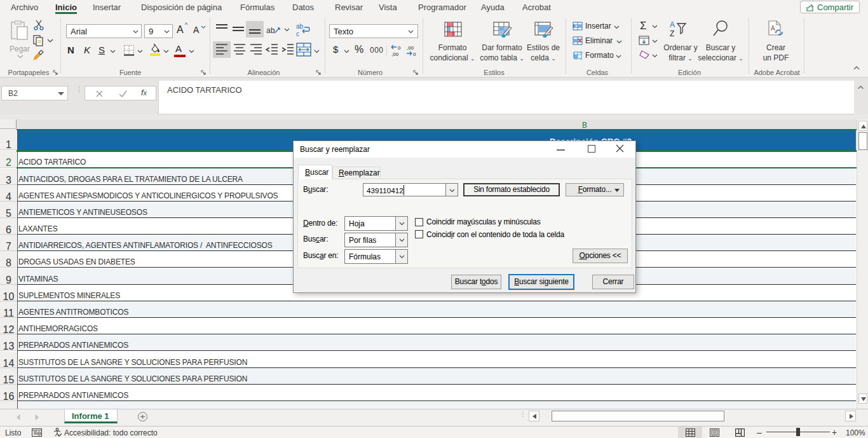 The width and height of the screenshot is (868, 438). What do you see at coordinates (297, 34) in the screenshot?
I see `svg-text: c` at bounding box center [297, 34].